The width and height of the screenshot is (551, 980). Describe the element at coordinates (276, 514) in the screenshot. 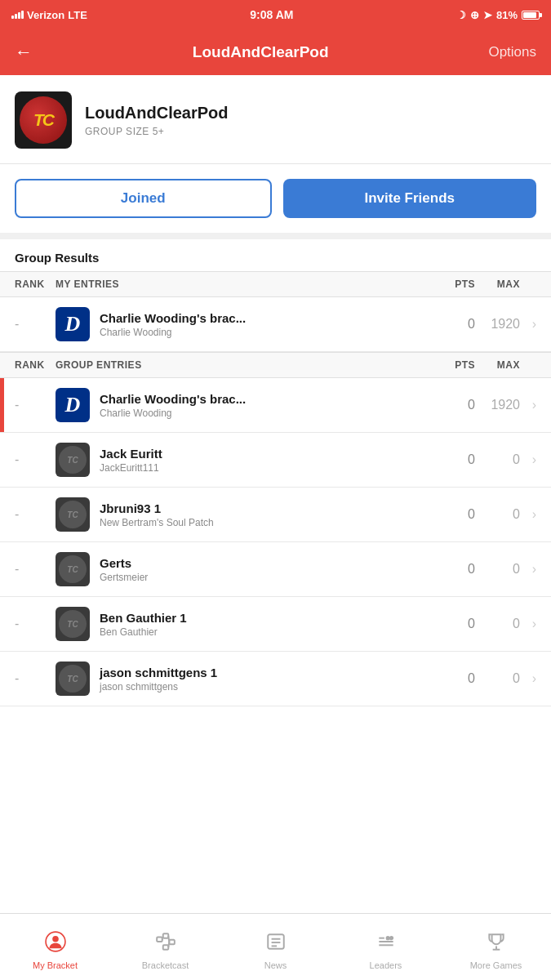

I see `group-entry-row-2: - TC Jbruni93 1 New Bertram's Soul Patch…` at that location.